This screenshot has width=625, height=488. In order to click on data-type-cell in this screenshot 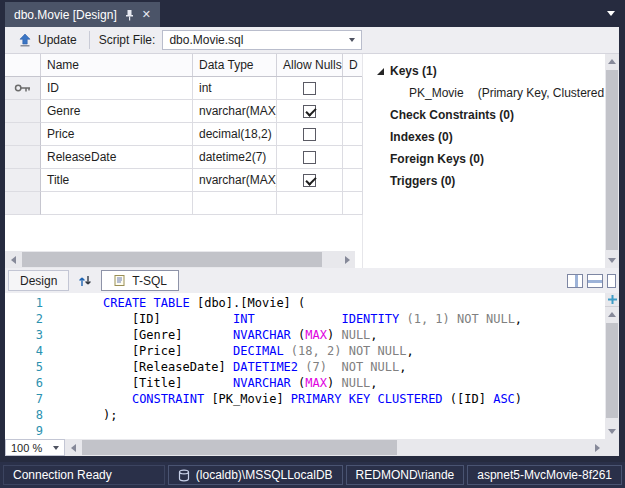, I will do `click(235, 204)`.